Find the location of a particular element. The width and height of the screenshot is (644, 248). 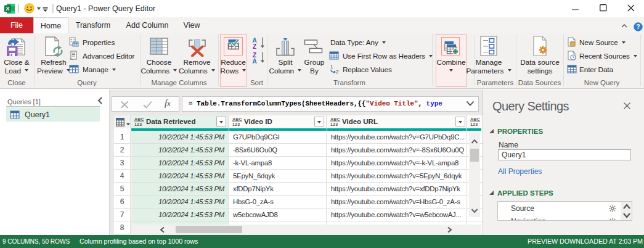

svg-text: X is located at coordinates (7, 9).